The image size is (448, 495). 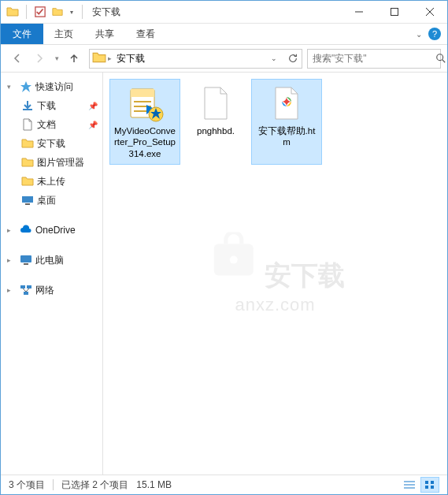 What do you see at coordinates (374, 58) in the screenshot?
I see `search-box` at bounding box center [374, 58].